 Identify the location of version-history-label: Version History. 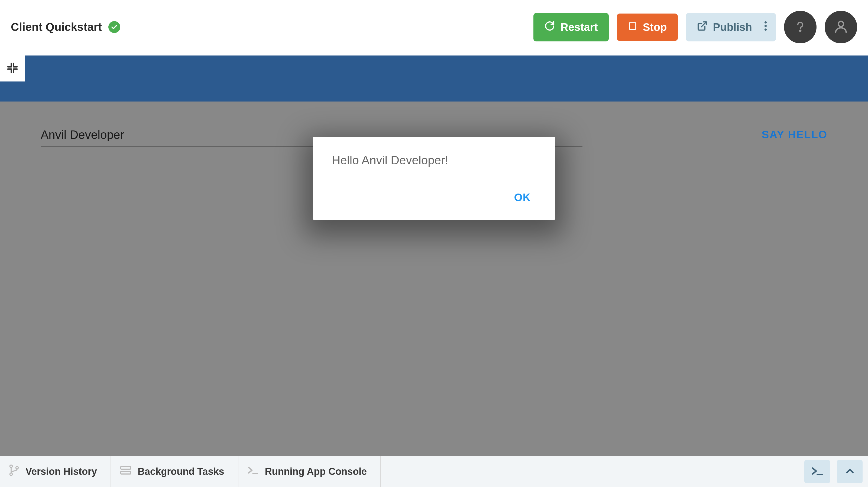
(61, 472).